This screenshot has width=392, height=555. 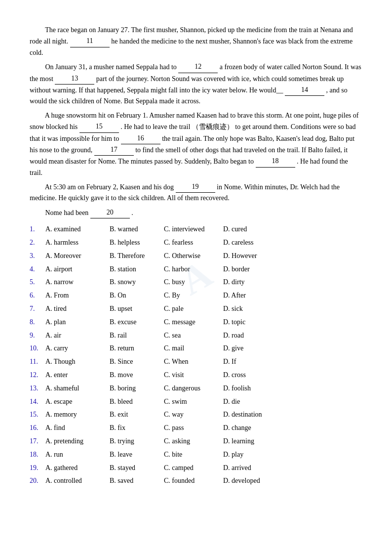 I want to click on option-7-b: B. upset, so click(x=137, y=309).